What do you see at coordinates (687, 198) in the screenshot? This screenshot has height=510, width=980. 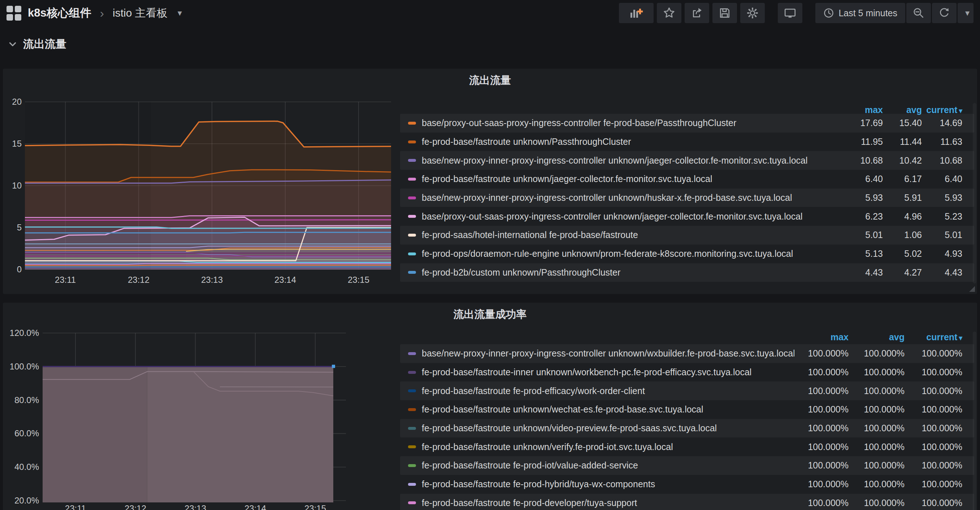 I see `legend-row: base/new-proxy-inner-proxy-ingress-contr…` at bounding box center [687, 198].